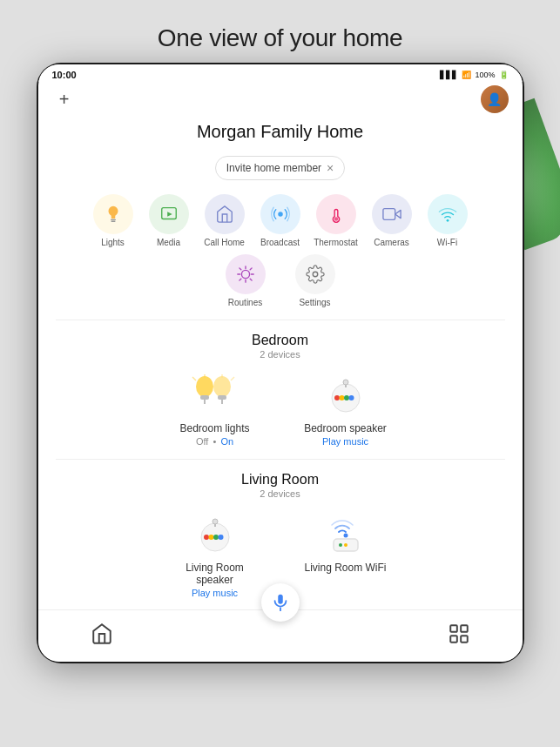 The image size is (560, 747). Describe the element at coordinates (448, 221) in the screenshot. I see `category-wifi: Wi-Fi` at that location.